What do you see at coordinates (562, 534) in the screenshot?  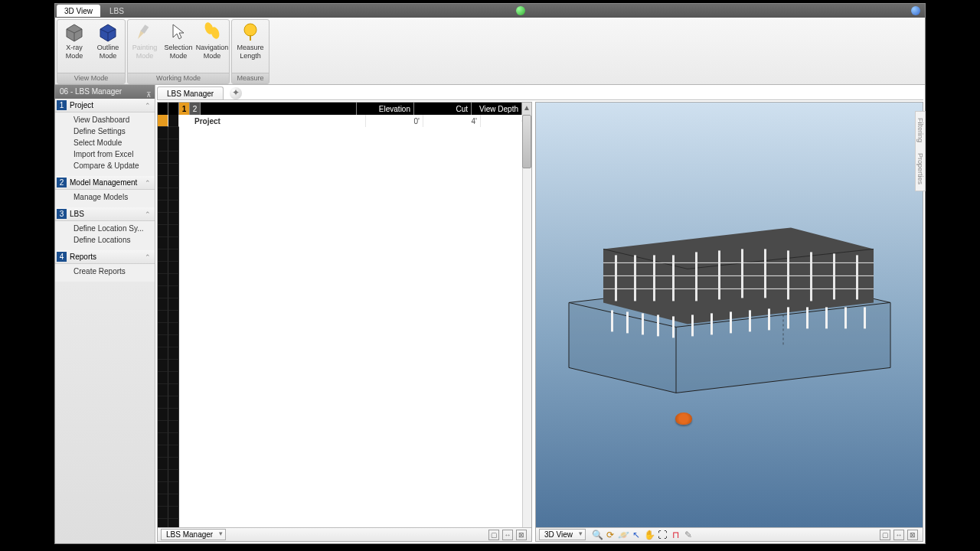 I see `right-pane-combo: 3D View` at bounding box center [562, 534].